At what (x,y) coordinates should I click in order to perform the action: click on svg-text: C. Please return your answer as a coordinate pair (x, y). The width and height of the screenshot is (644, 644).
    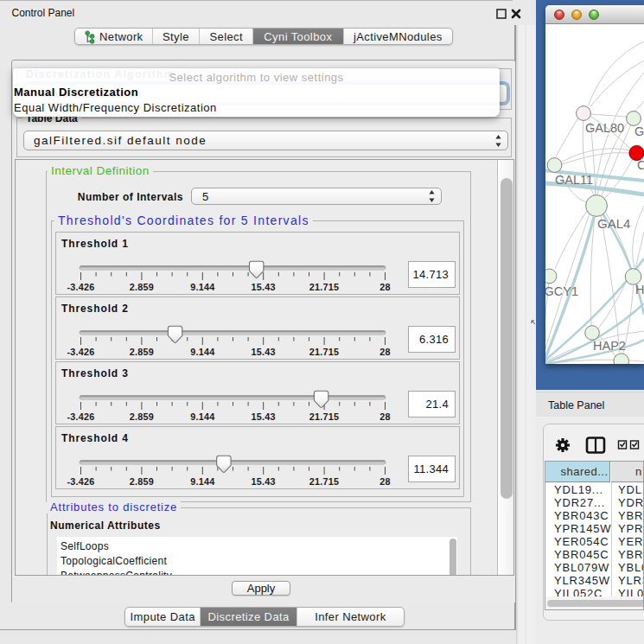
    Looking at the image, I should click on (641, 165).